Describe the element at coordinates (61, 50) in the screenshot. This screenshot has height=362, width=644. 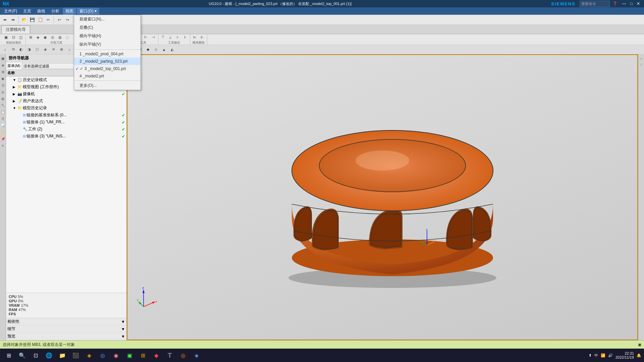
I see `vtb-8: ⊕` at that location.